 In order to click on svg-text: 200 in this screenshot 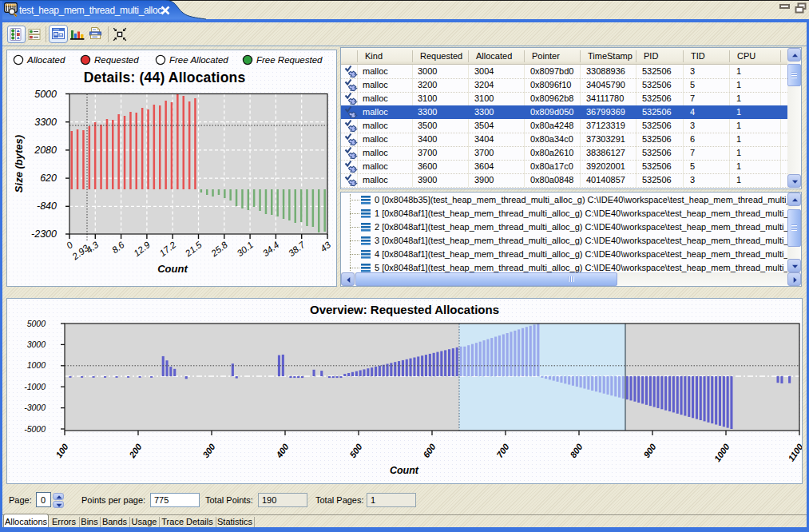, I will do `click(136, 451)`.